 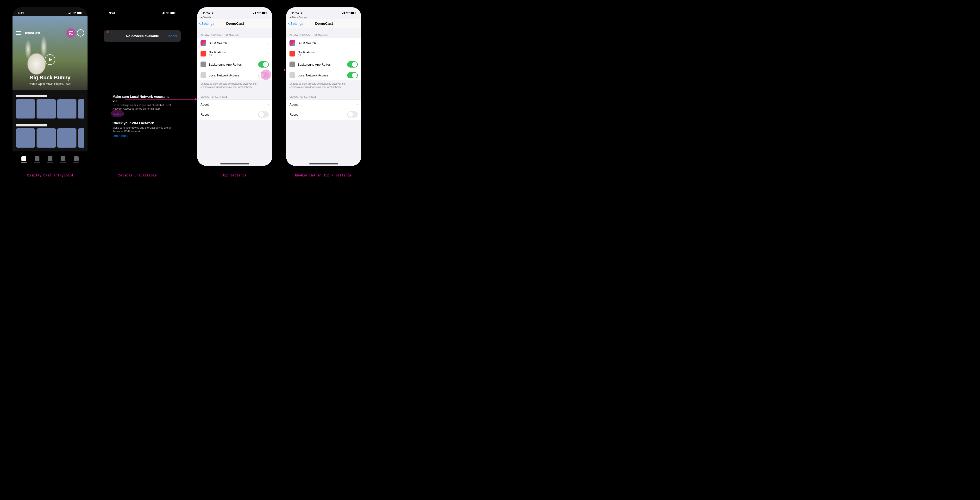 I want to click on status-time: 11:57, so click(x=208, y=13).